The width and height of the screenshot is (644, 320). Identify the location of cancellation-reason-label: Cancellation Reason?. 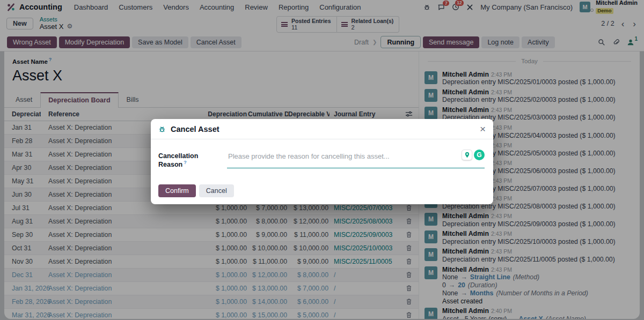
(193, 160).